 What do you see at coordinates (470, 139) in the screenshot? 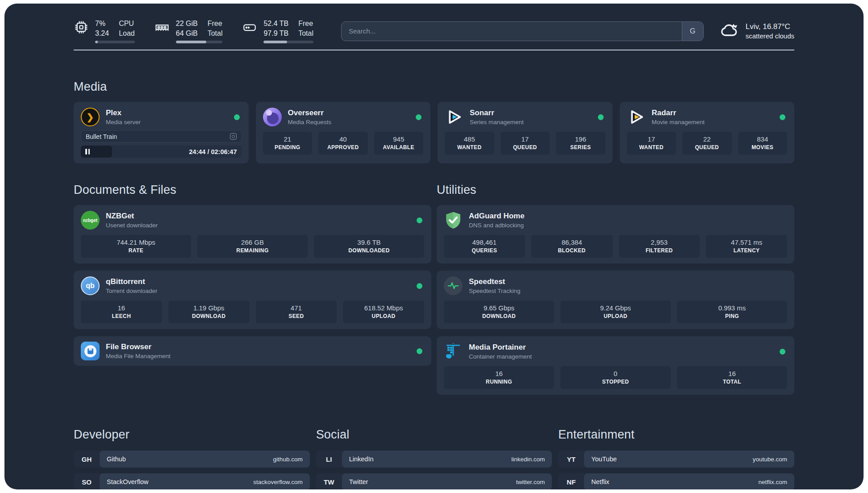
I see `stat-value: 485` at bounding box center [470, 139].